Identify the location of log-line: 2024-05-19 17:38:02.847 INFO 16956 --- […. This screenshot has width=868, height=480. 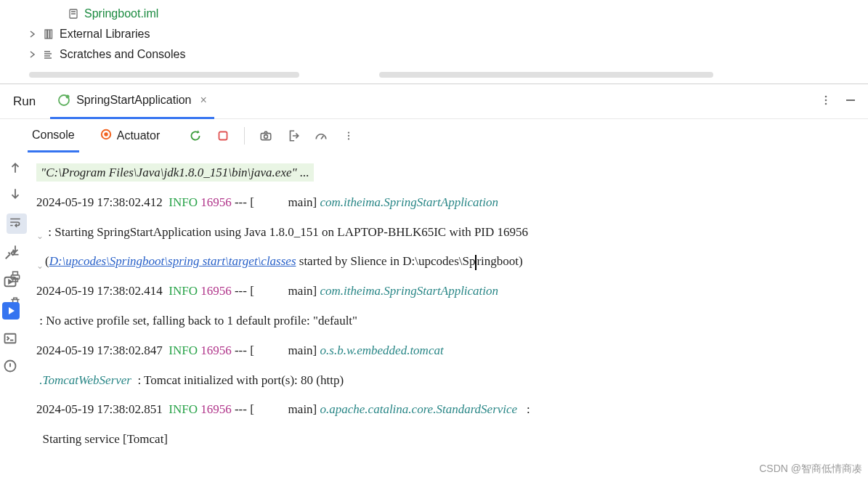
(449, 351).